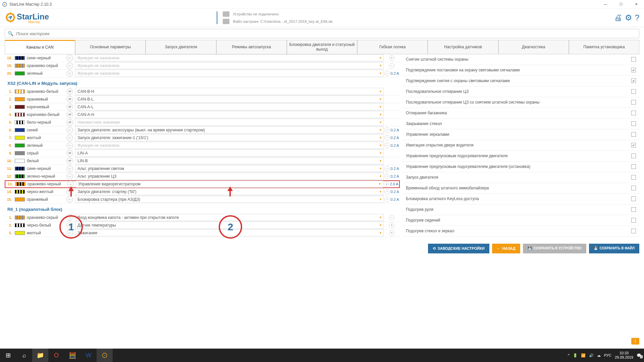  Describe the element at coordinates (463, 47) in the screenshot. I see `tab-6: Настройка датчиков` at that location.